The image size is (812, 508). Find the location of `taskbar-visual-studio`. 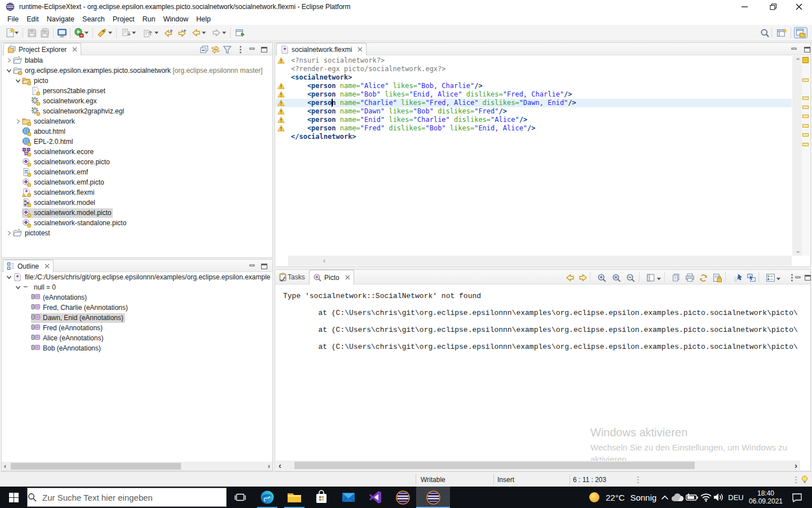

taskbar-visual-studio is located at coordinates (376, 497).